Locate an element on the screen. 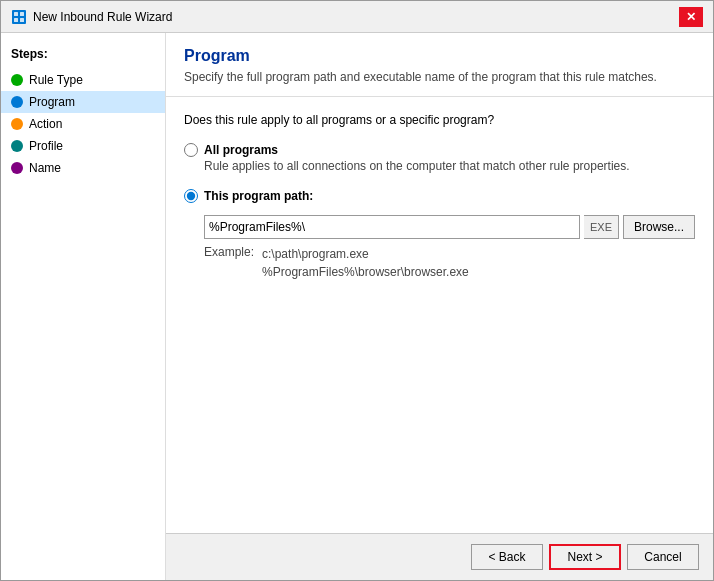  this-program-option: This program path: EXE Browse... Example… is located at coordinates (440, 235).